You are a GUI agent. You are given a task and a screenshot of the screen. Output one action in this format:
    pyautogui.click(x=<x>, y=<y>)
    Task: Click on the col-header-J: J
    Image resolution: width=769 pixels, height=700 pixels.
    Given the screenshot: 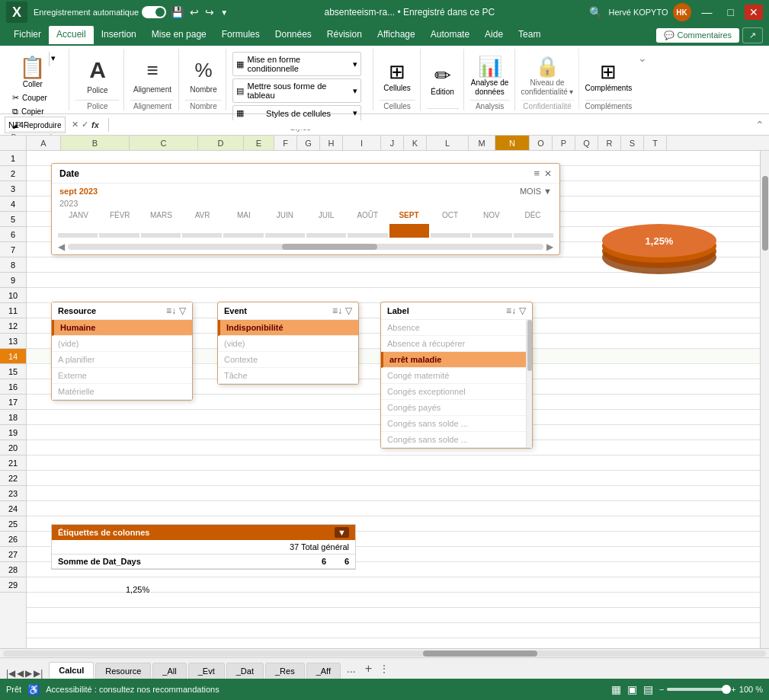 What is the action you would take?
    pyautogui.click(x=393, y=143)
    